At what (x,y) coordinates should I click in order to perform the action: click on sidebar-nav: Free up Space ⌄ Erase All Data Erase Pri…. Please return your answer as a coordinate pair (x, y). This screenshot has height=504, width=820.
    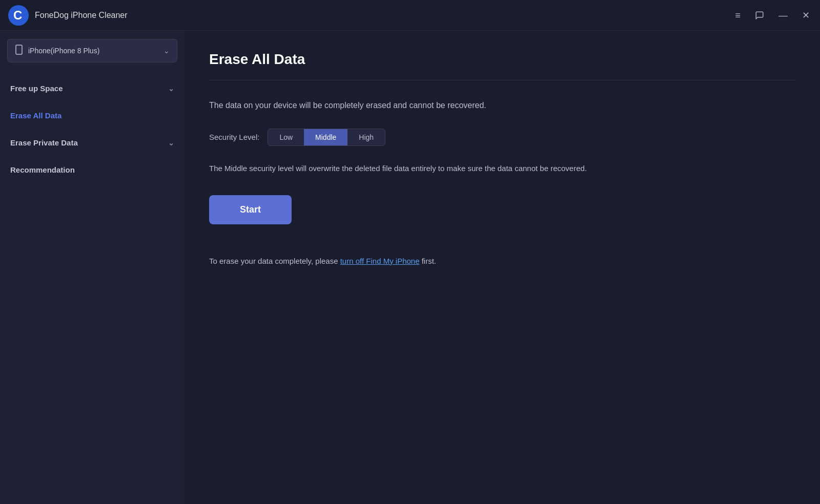
    Looking at the image, I should click on (92, 129).